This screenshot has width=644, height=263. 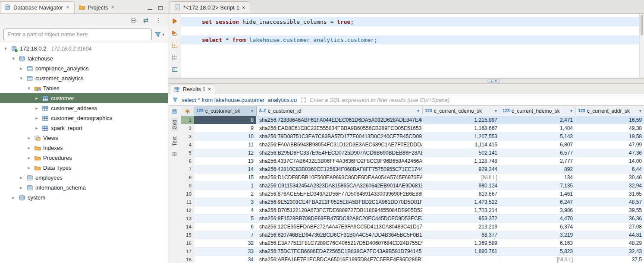 What do you see at coordinates (610, 243) in the screenshot?
I see `cell-c_current_addr_sk: 48,29` at bounding box center [610, 243].